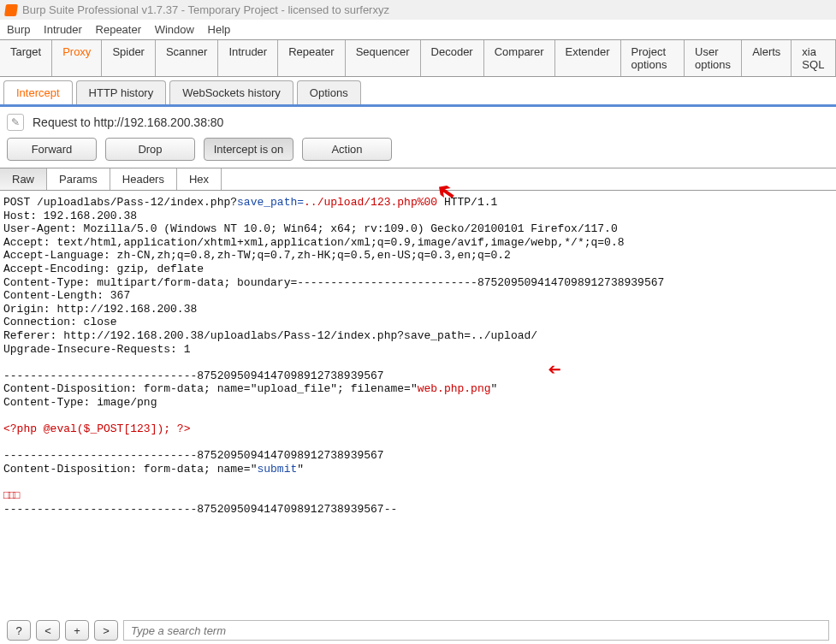  What do you see at coordinates (418, 122) in the screenshot?
I see `request-target-line: ✎ Request to http://192.168.200.38:80` at bounding box center [418, 122].